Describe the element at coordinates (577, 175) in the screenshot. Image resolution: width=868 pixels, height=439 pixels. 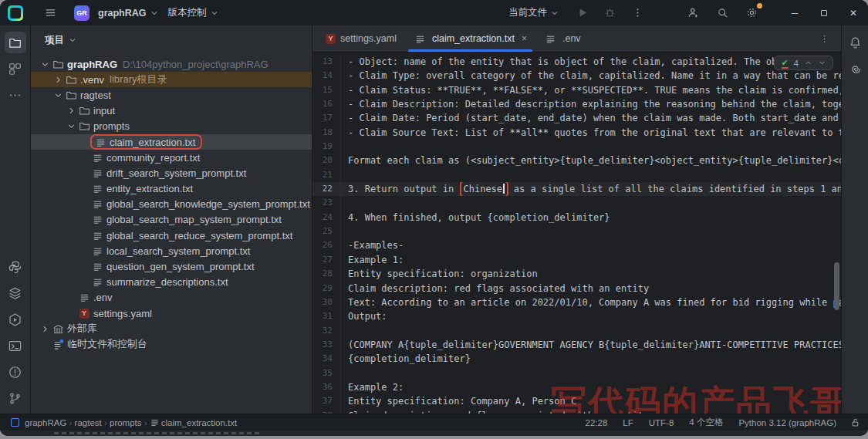
I see `editor-line-21: 21` at that location.